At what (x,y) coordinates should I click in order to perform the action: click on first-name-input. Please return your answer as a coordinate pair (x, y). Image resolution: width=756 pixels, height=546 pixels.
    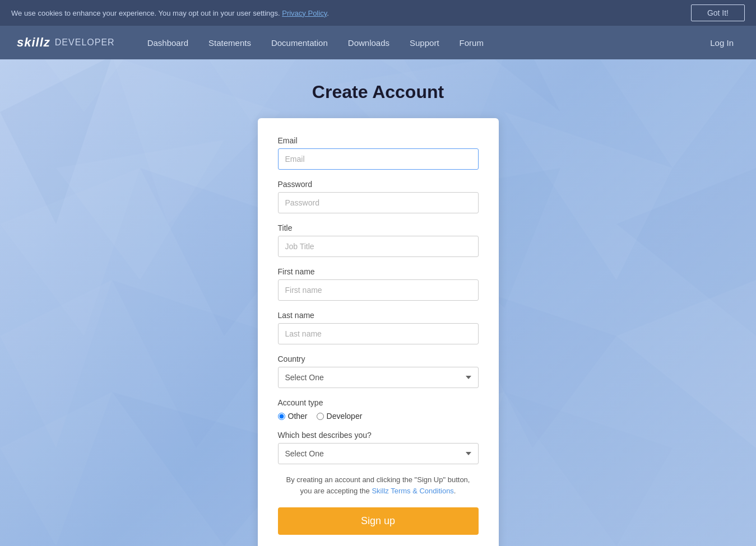
    Looking at the image, I should click on (378, 290).